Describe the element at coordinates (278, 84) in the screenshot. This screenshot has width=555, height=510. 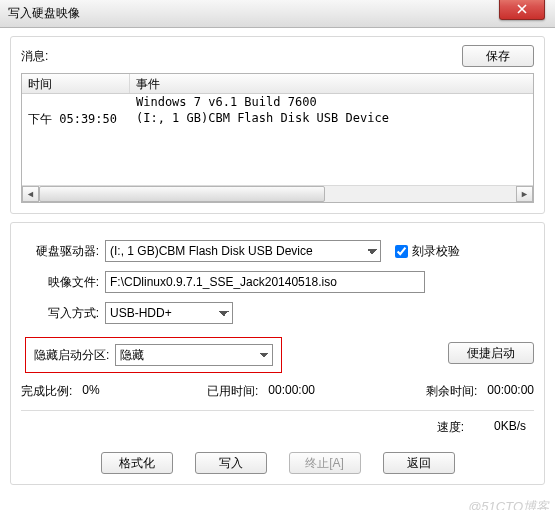
I see `log-header: 时间 事件` at that location.